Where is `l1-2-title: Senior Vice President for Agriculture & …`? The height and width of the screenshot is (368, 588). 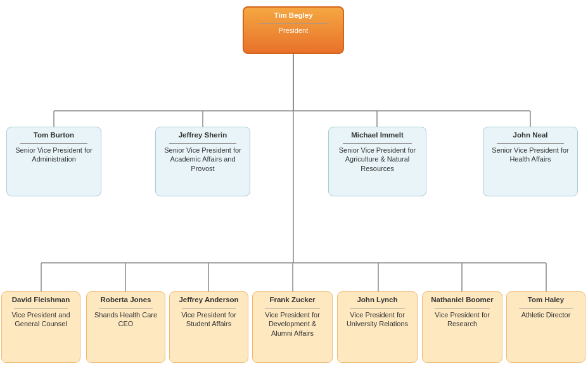 l1-2-title: Senior Vice President for Agriculture & … is located at coordinates (378, 160).